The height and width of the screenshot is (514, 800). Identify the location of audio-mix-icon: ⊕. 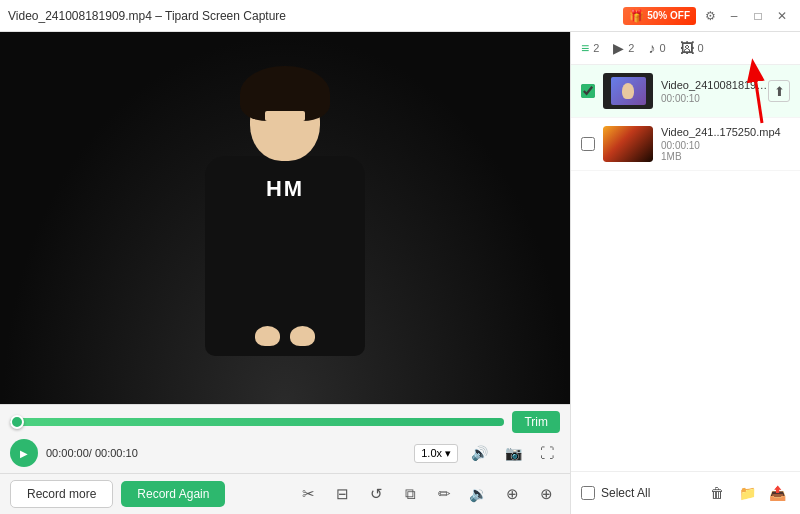
(512, 494).